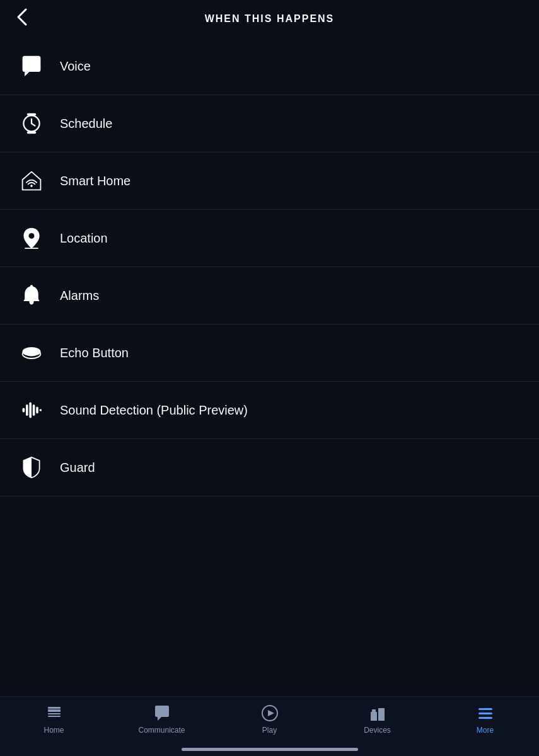 This screenshot has height=756, width=539. What do you see at coordinates (270, 750) in the screenshot?
I see `home-indicator` at bounding box center [270, 750].